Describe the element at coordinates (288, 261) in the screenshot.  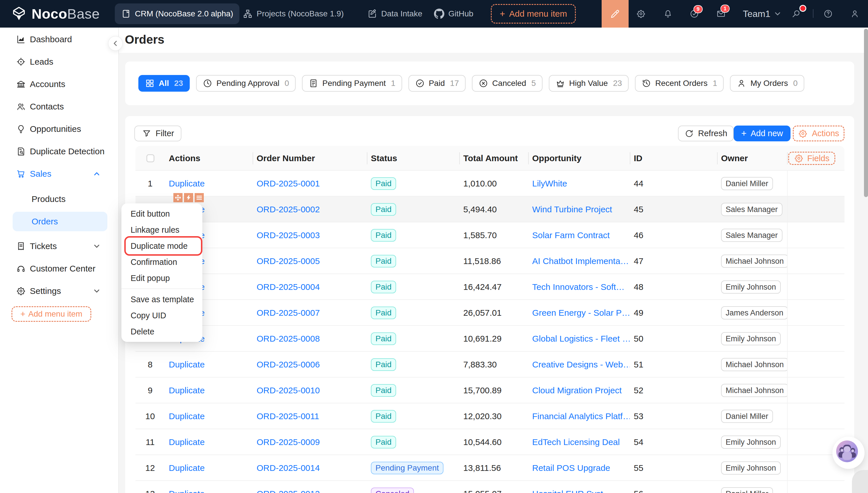
I see `order-number-link: ORD-2025-0005` at that location.